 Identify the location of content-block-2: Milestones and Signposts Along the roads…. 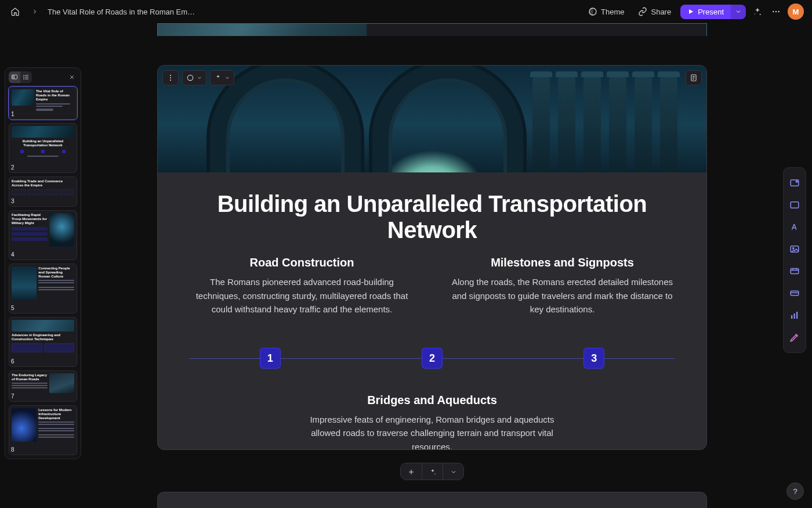
(563, 286).